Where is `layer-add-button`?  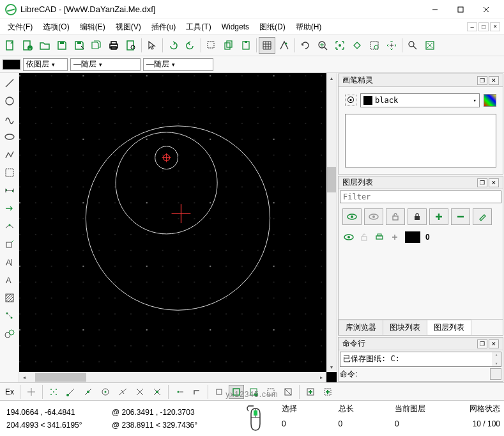 layer-add-button is located at coordinates (439, 217).